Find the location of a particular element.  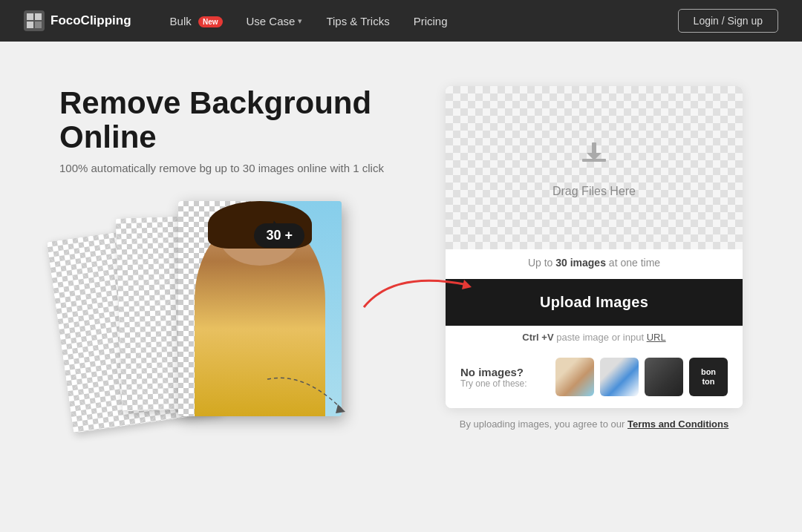

sample-thumb-person is located at coordinates (575, 377).